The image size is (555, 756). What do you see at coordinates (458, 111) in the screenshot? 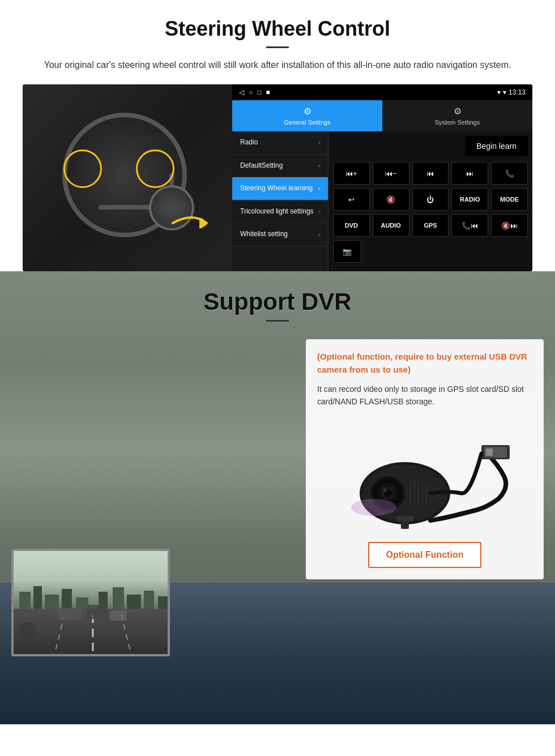
I see `system-icon: ⚙` at bounding box center [458, 111].